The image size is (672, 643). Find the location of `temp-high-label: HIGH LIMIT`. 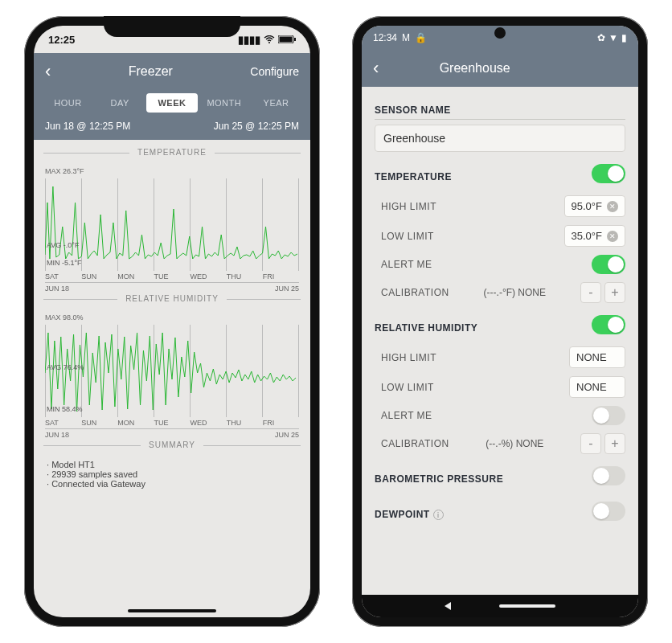

temp-high-label: HIGH LIMIT is located at coordinates (405, 207).